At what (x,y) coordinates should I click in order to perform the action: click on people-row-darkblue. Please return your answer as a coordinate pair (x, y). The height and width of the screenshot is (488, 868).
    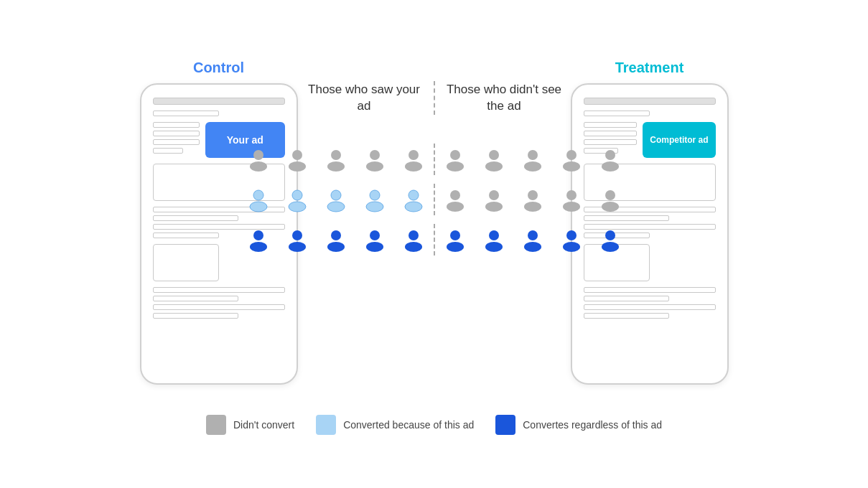
    Looking at the image, I should click on (434, 240).